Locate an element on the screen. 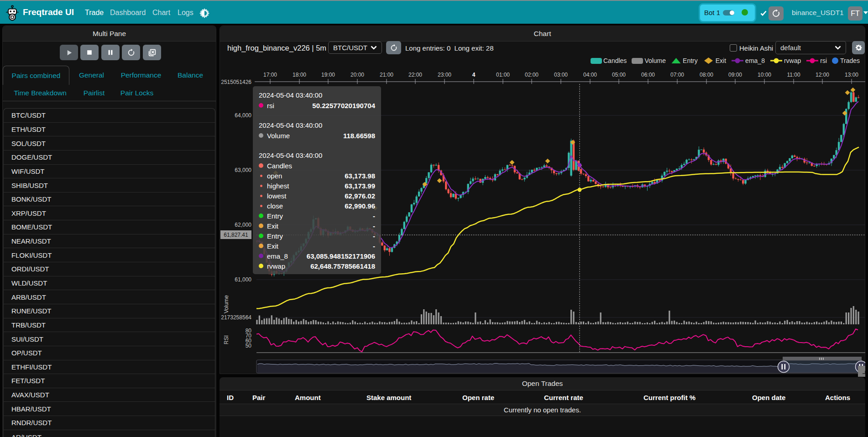  svg-text: 4 is located at coordinates (474, 75).